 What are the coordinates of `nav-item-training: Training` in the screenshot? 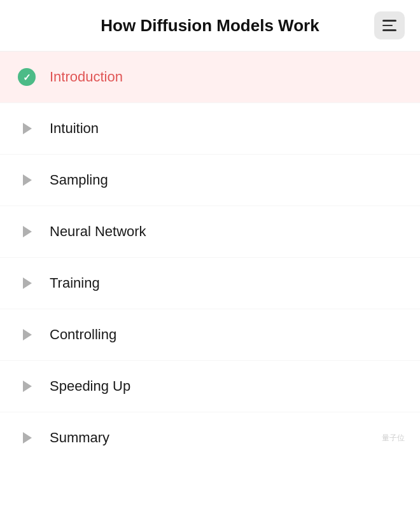 It's located at (210, 284).